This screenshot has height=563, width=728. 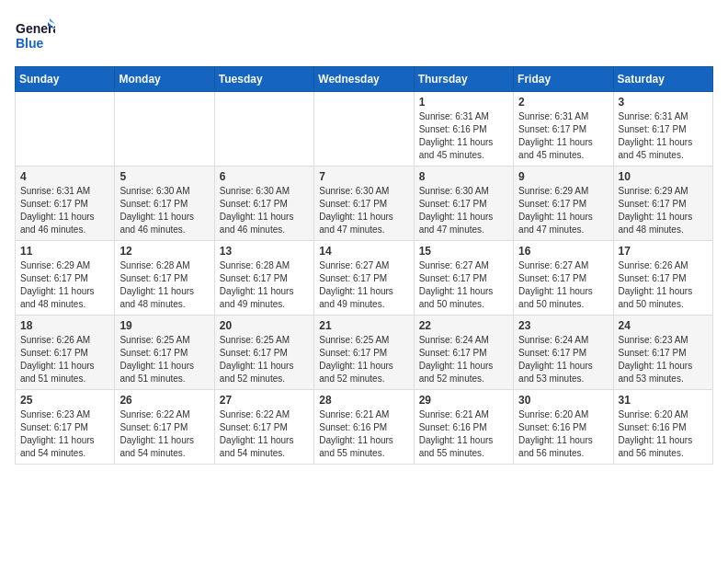 What do you see at coordinates (35, 35) in the screenshot?
I see `logo: General Blue` at bounding box center [35, 35].